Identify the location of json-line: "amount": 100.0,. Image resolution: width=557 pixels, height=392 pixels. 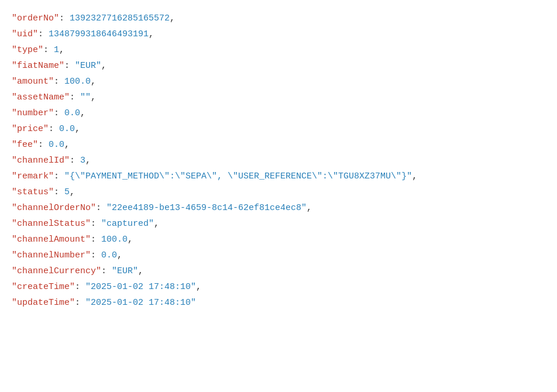
(278, 82).